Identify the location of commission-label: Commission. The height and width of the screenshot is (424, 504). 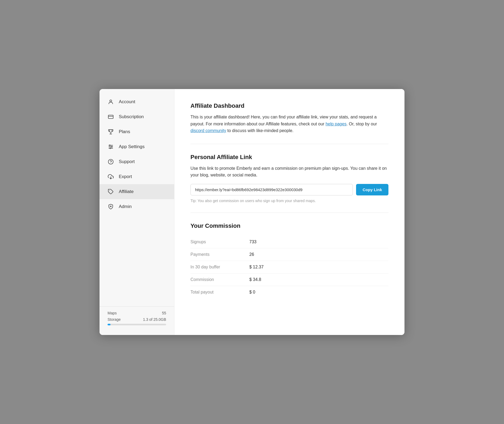
(220, 280).